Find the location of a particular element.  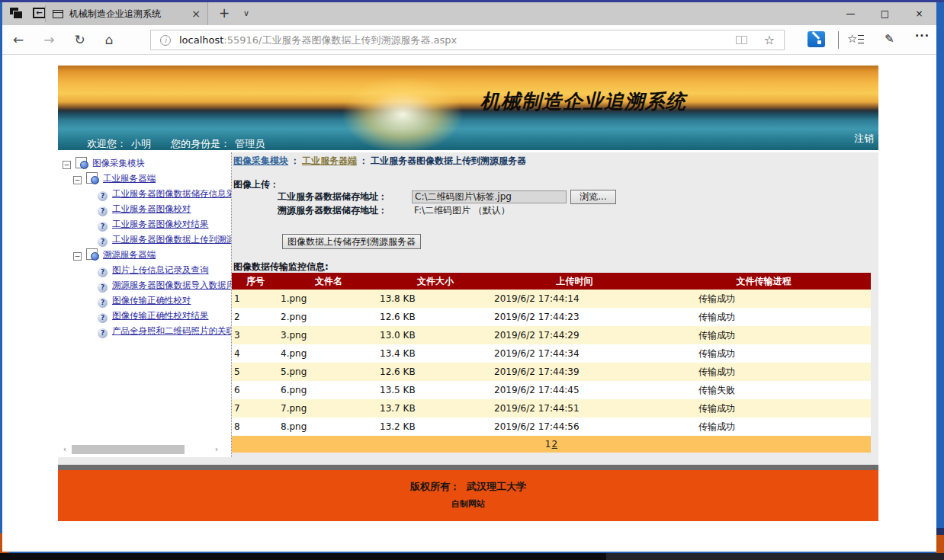

browse-button: 浏览... is located at coordinates (593, 197).